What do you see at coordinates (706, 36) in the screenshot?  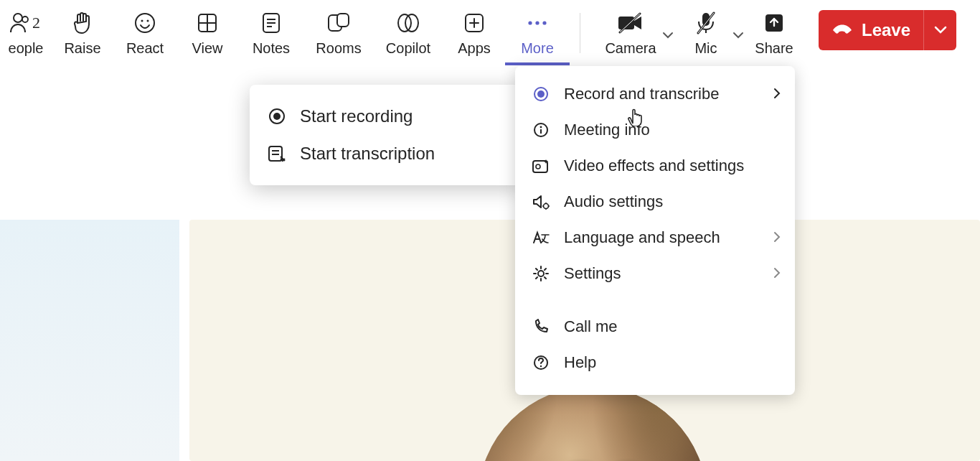 I see `mic-button: Mic` at bounding box center [706, 36].